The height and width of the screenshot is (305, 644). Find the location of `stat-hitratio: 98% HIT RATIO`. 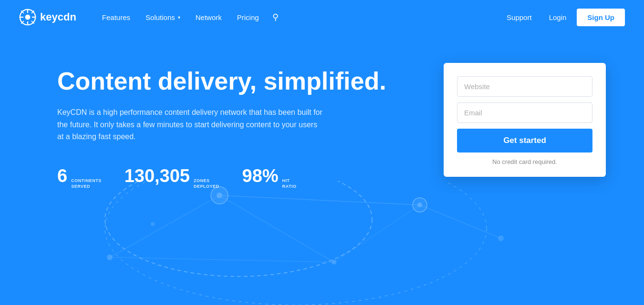

stat-hitratio: 98% HIT RATIO is located at coordinates (270, 177).